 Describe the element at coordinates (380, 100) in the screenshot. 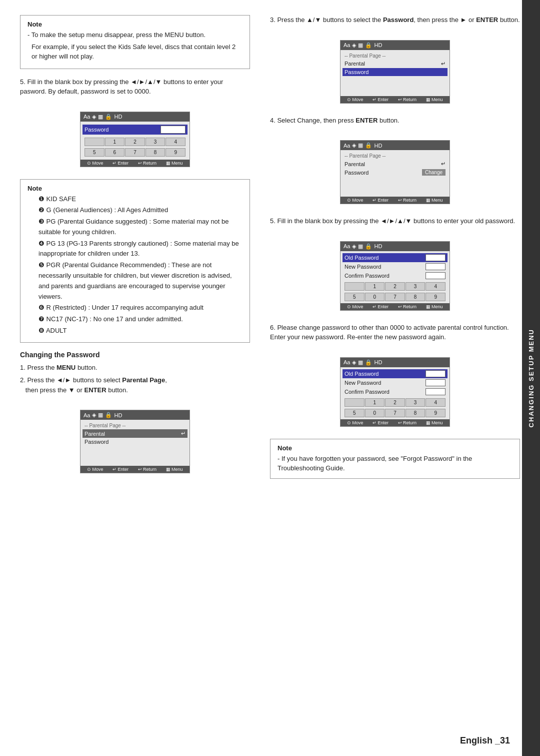

I see `p3-footer-enter: ↵Enter` at that location.